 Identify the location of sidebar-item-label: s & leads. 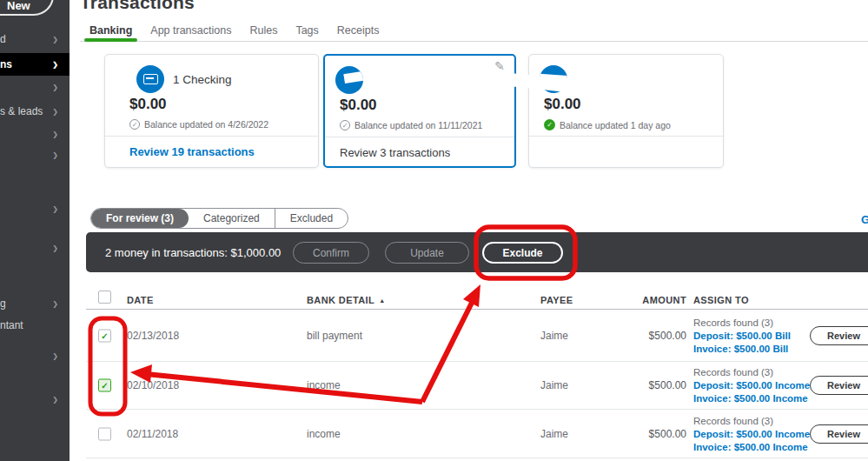
(21, 111).